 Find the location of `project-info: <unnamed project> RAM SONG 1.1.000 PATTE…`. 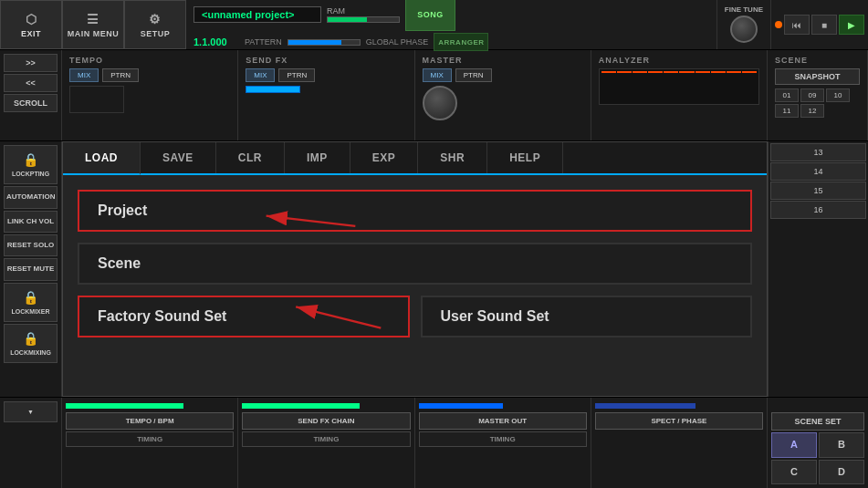

project-info: <unnamed project> RAM SONG 1.1.000 PATTE… is located at coordinates (451, 25).